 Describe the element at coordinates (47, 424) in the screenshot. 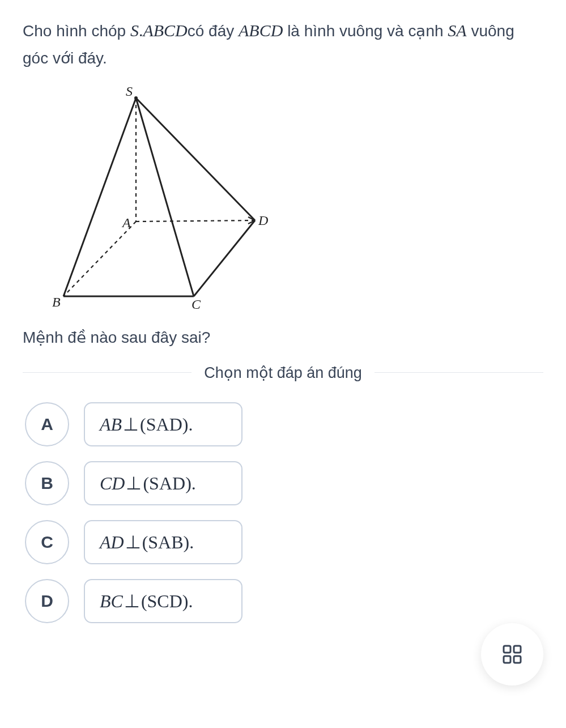

I see `option-letter-a: A` at that location.